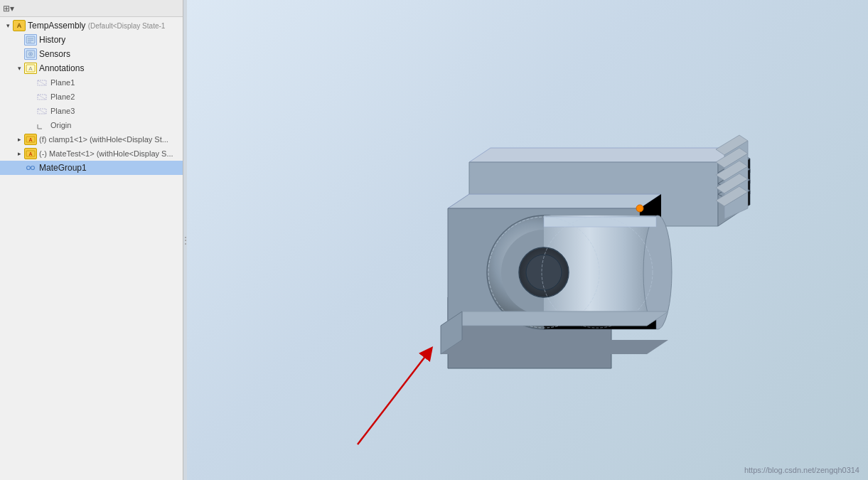 The image size is (868, 480). I want to click on expand-arrow, so click(8, 26).